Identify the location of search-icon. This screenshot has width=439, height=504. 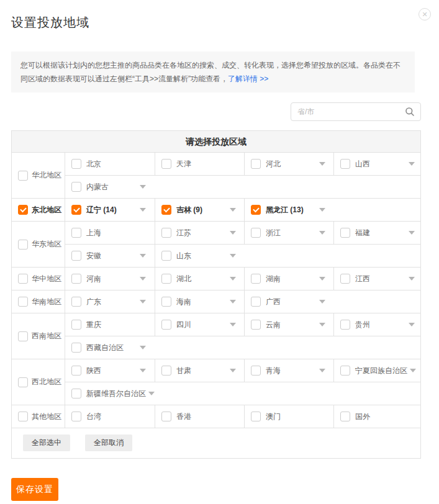
(410, 112).